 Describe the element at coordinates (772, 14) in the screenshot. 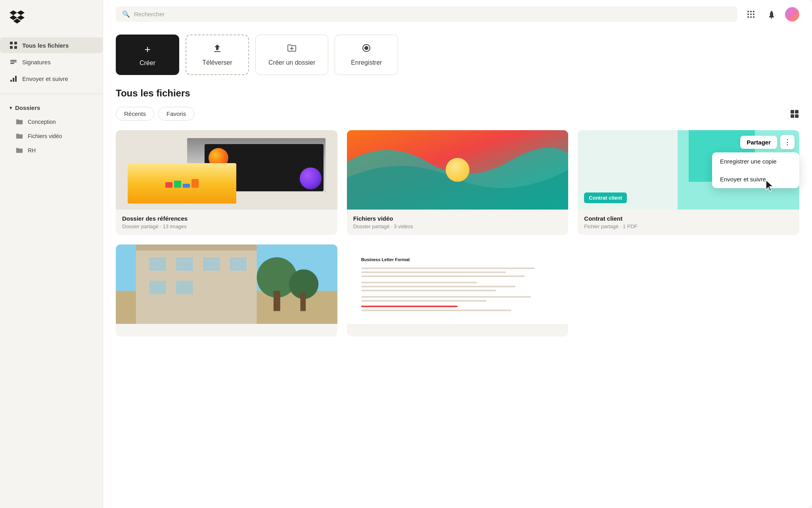

I see `topbar-actions` at that location.